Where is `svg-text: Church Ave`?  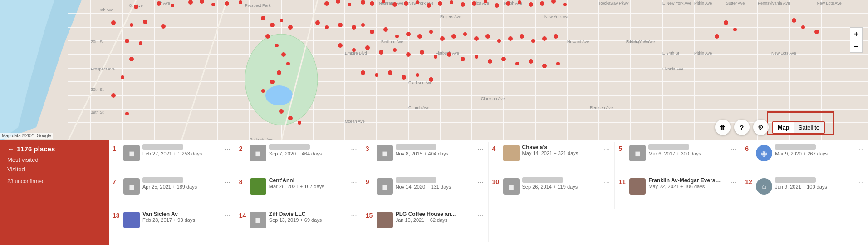
svg-text: Church Ave is located at coordinates (419, 108).